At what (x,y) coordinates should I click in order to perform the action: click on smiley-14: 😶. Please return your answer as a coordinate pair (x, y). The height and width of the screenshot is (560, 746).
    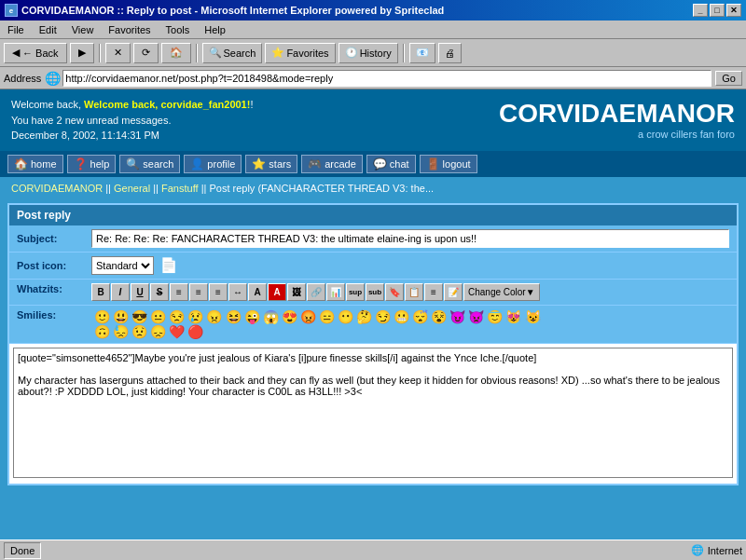
    Looking at the image, I should click on (345, 317).